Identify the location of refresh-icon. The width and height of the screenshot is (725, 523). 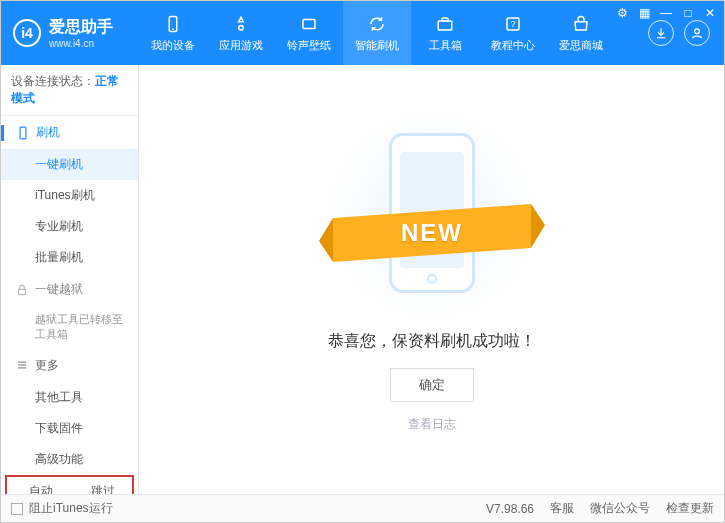
(377, 24).